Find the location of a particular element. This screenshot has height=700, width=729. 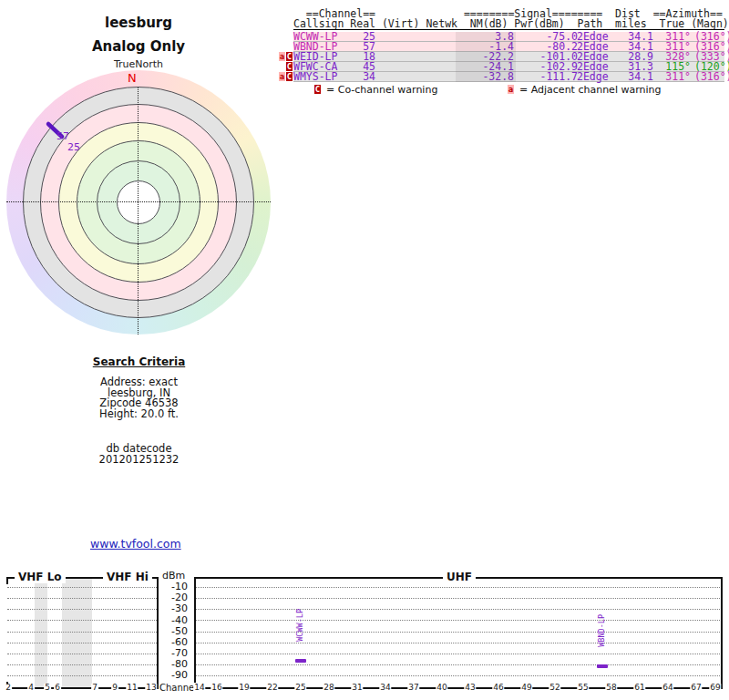

radar-subtitle: Analog Only is located at coordinates (139, 46).